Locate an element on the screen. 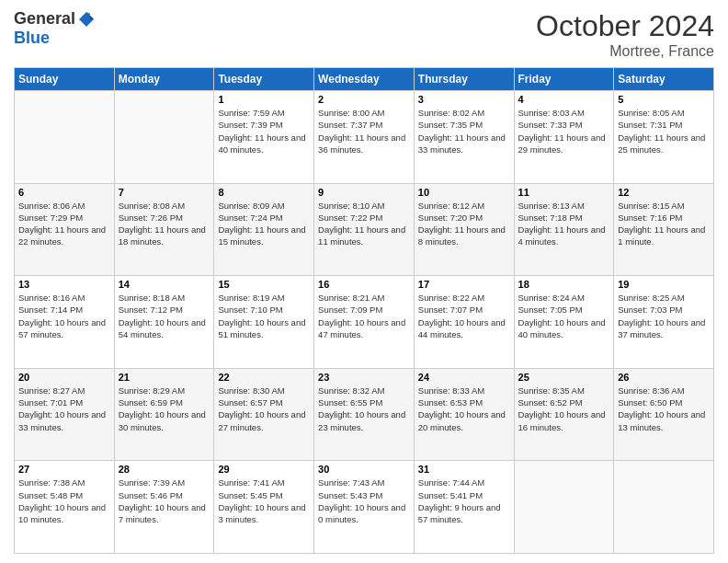 This screenshot has height=563, width=728. daylight-text: Daylight: 10 hours and 47 minutes. is located at coordinates (362, 328).